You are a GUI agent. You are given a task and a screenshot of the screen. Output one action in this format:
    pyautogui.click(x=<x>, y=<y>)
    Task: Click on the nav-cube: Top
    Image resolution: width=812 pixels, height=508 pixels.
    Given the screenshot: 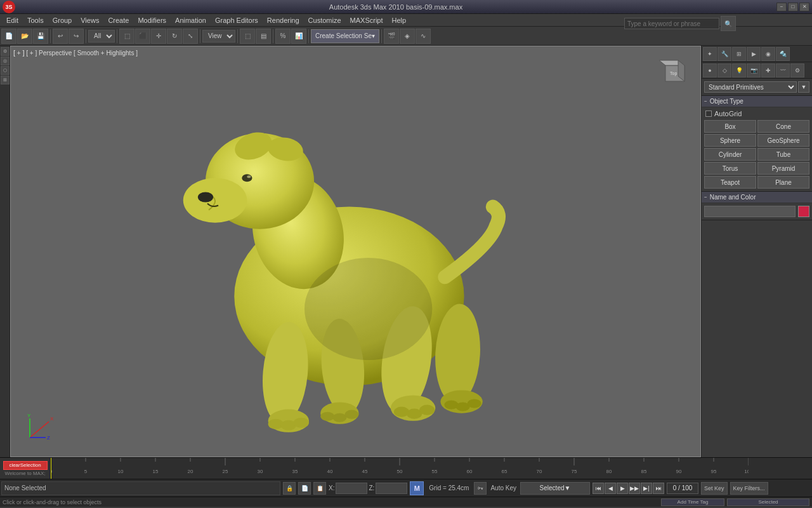 What is the action you would take?
    pyautogui.click(x=675, y=72)
    